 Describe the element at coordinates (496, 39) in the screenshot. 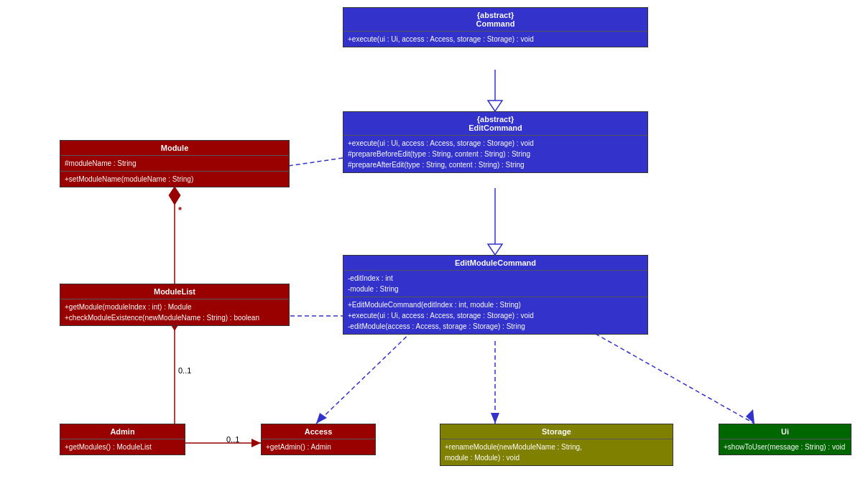

I see `command-method-1: +execute(ui : Ui, access : Access, stora…` at that location.